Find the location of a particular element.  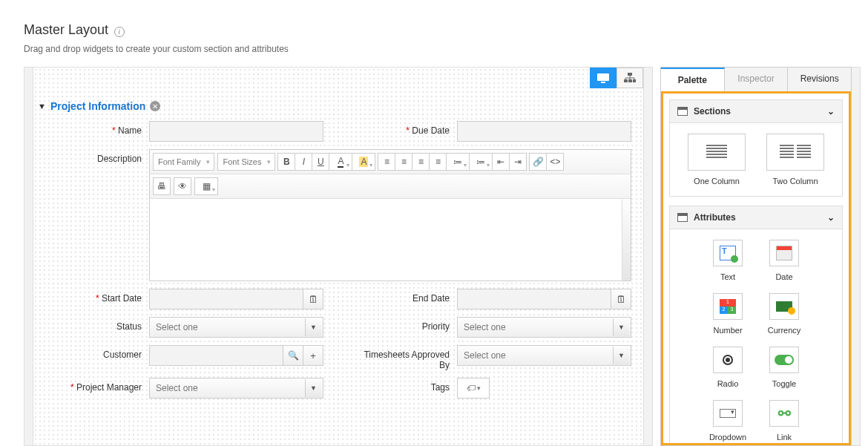

timesheets-select: Select one▼ is located at coordinates (545, 355).